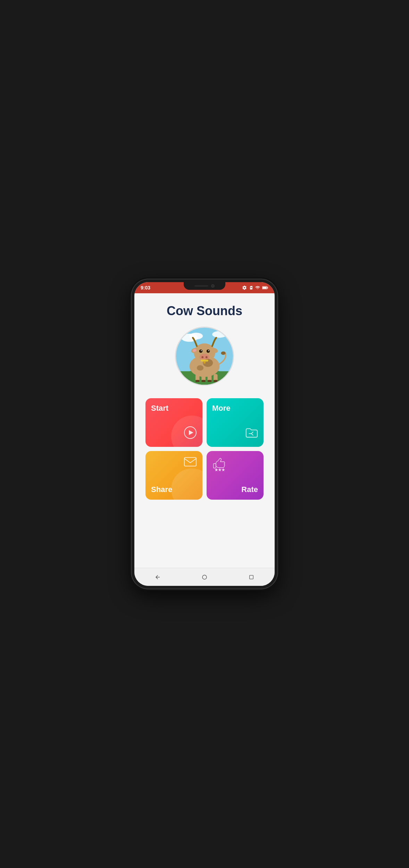 The image size is (409, 868). I want to click on back-nav-button, so click(158, 577).